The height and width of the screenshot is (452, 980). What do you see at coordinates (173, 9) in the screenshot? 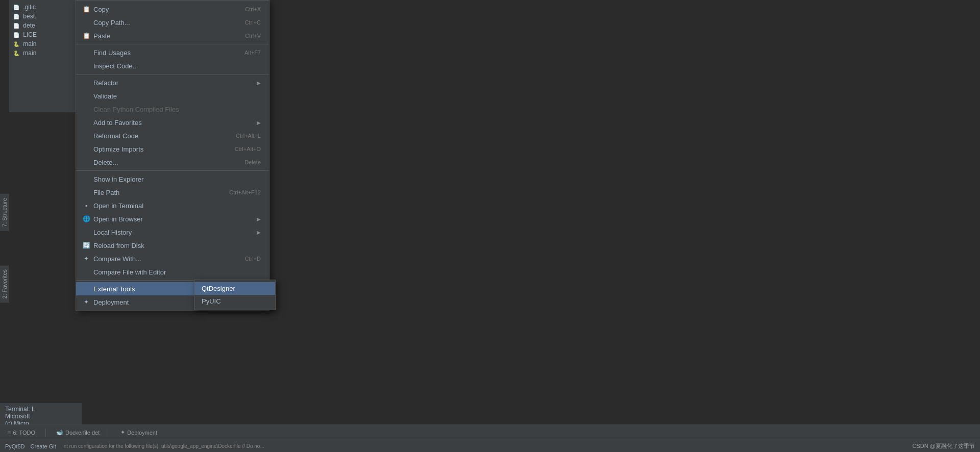
I see `menu-item-copy: 📋 Copy Ctrl+X` at bounding box center [173, 9].